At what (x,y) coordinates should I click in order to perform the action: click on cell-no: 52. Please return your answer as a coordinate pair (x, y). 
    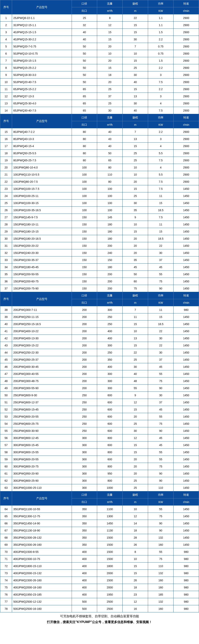
    Looking at the image, I should click on (6, 410).